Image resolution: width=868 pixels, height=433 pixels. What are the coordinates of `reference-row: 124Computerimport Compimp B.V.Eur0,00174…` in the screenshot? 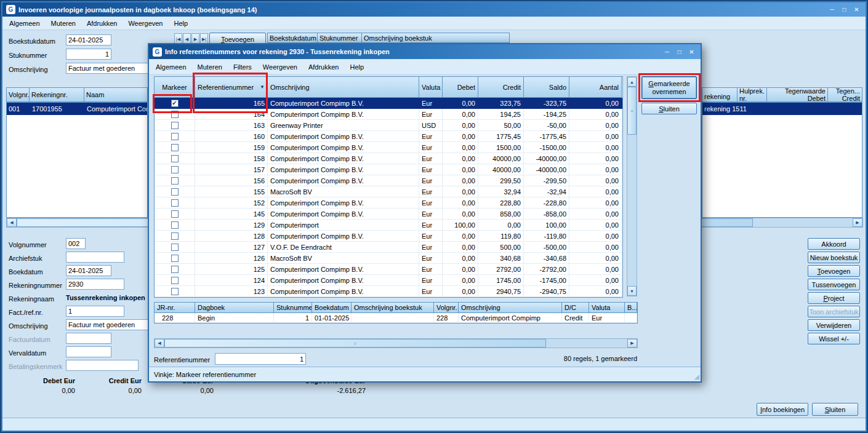 It's located at (388, 280).